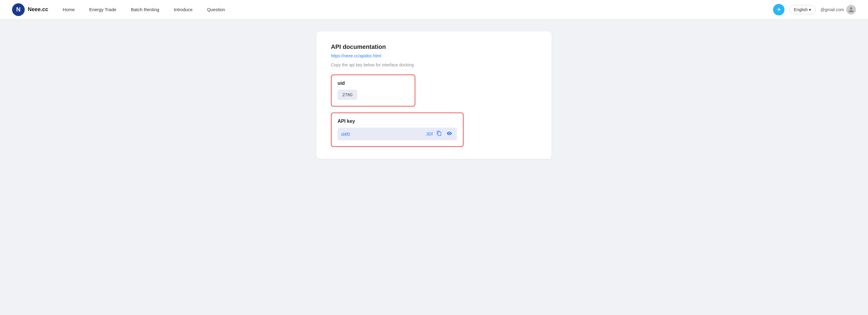 The height and width of the screenshot is (315, 868). I want to click on nav-batch-renting: Batch Renting, so click(145, 9).